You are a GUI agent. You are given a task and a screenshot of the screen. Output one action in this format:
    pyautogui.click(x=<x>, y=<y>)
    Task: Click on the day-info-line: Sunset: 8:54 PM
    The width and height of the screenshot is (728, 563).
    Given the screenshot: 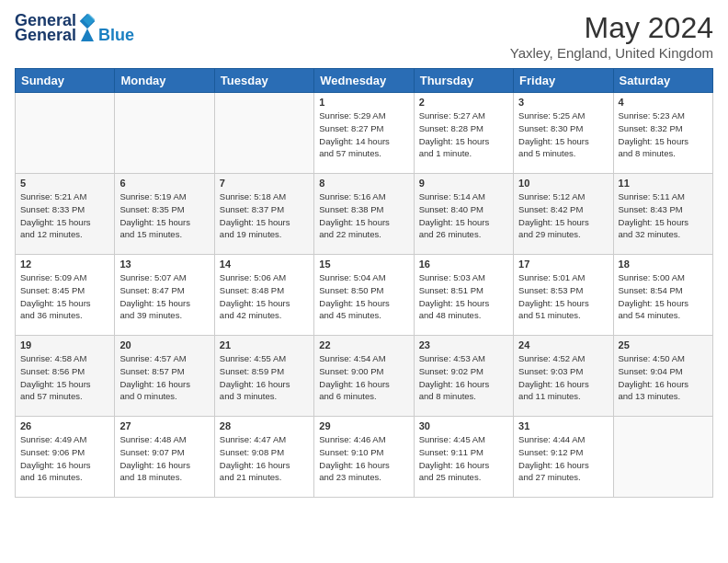 What is the action you would take?
    pyautogui.click(x=651, y=291)
    